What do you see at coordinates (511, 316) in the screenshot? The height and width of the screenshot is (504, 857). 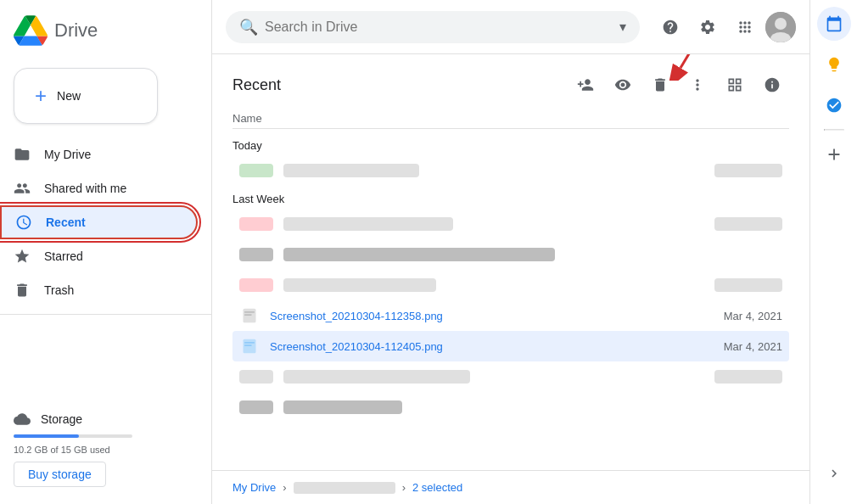 I see `file-row-0: Screenshot_20210304-112358.png Mar 4, 20…` at bounding box center [511, 316].